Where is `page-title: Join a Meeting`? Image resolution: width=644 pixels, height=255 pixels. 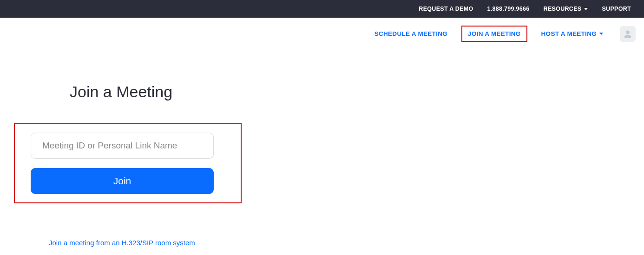 page-title: Join a Meeting is located at coordinates (244, 92).